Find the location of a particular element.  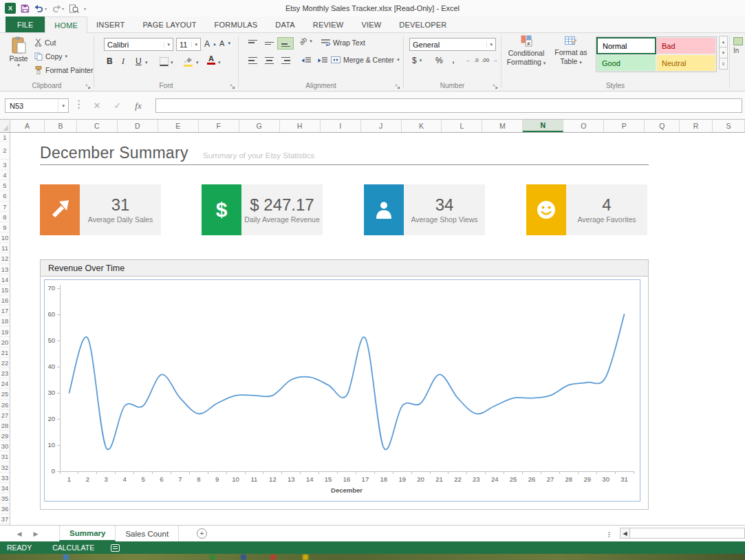

tab-file: FILE is located at coordinates (25, 25).